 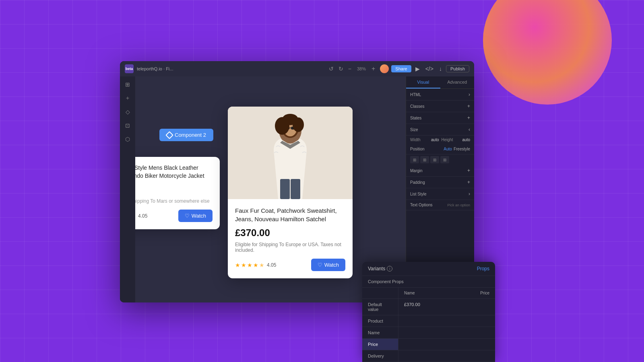 What do you see at coordinates (469, 106) in the screenshot?
I see `classes-add-button: +` at bounding box center [469, 106].